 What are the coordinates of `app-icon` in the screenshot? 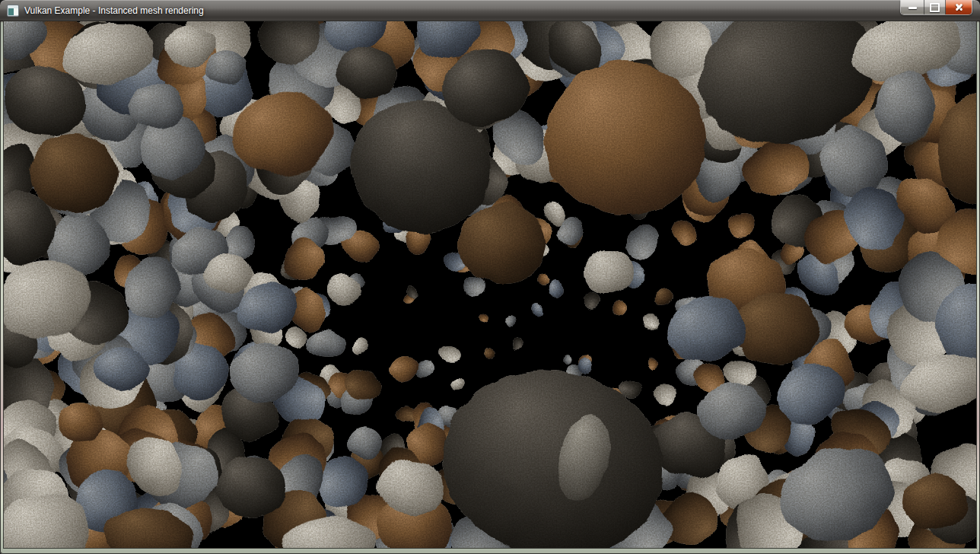 It's located at (13, 11).